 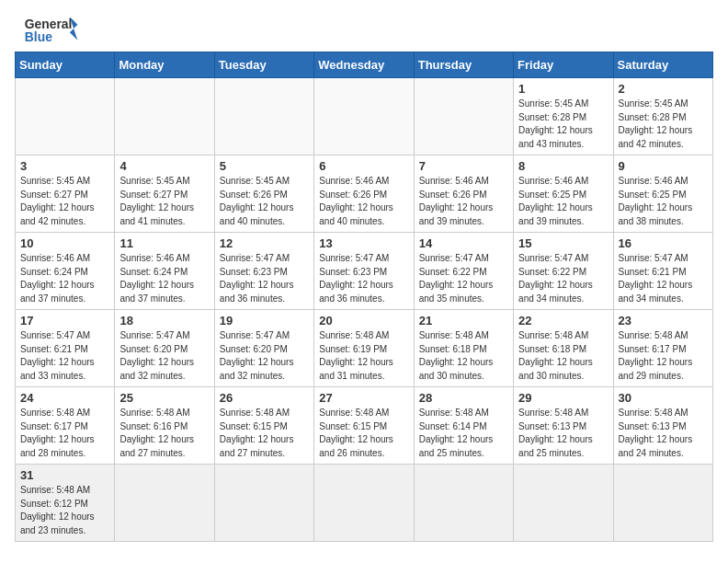 I want to click on day-number: 29, so click(x=563, y=397).